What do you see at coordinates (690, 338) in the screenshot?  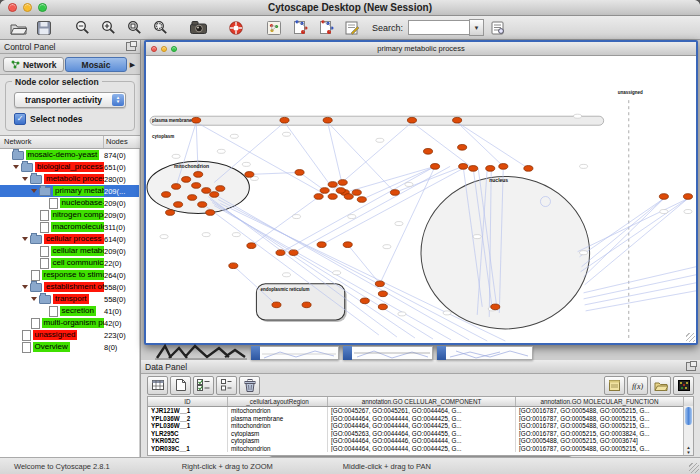 I see `canvas-resize-grip` at bounding box center [690, 338].